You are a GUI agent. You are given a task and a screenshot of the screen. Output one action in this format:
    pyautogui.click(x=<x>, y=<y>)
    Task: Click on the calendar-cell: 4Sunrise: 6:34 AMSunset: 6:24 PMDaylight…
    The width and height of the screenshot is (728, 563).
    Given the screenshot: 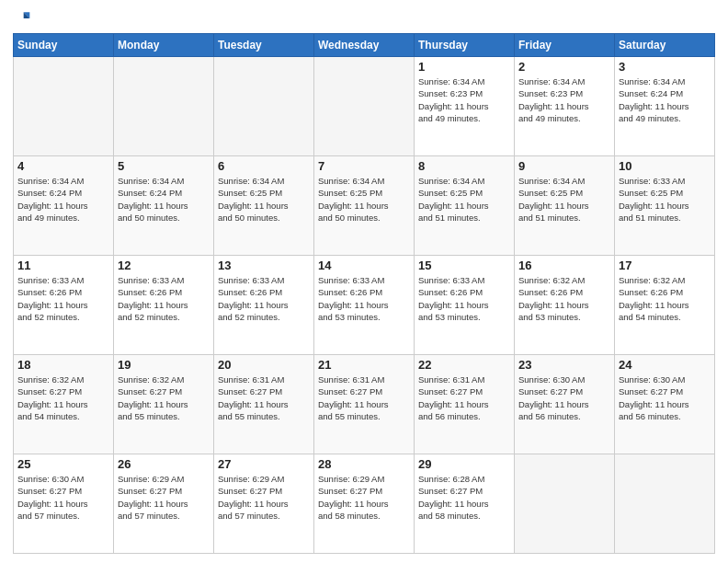 What is the action you would take?
    pyautogui.click(x=64, y=206)
    